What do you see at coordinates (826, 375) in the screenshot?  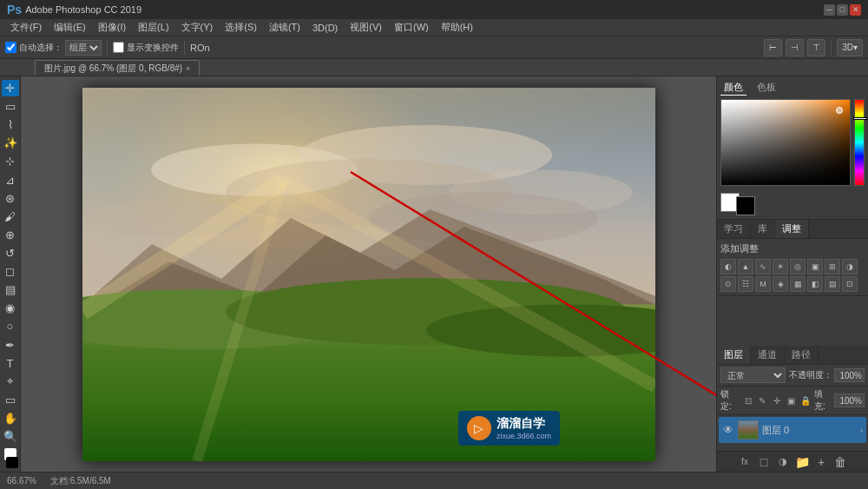 I see `opacity-control: 不透明度： 100%` at bounding box center [826, 375].